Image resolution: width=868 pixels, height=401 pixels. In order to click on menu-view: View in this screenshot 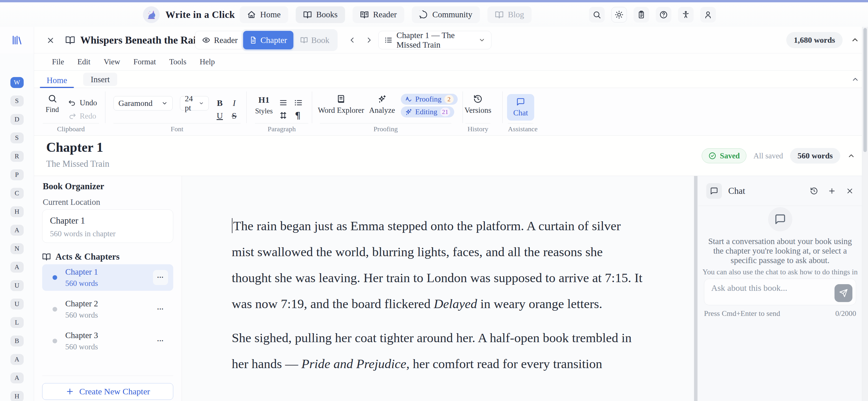, I will do `click(112, 62)`.